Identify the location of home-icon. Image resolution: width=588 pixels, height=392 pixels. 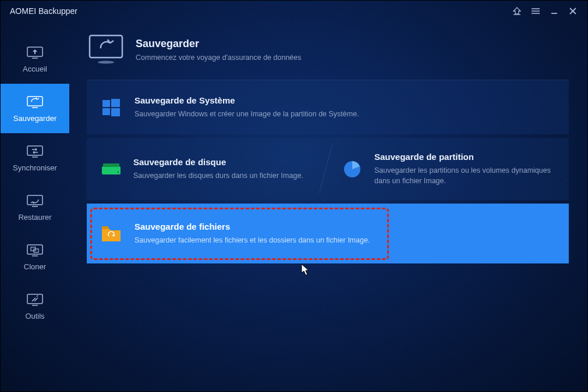
(35, 52).